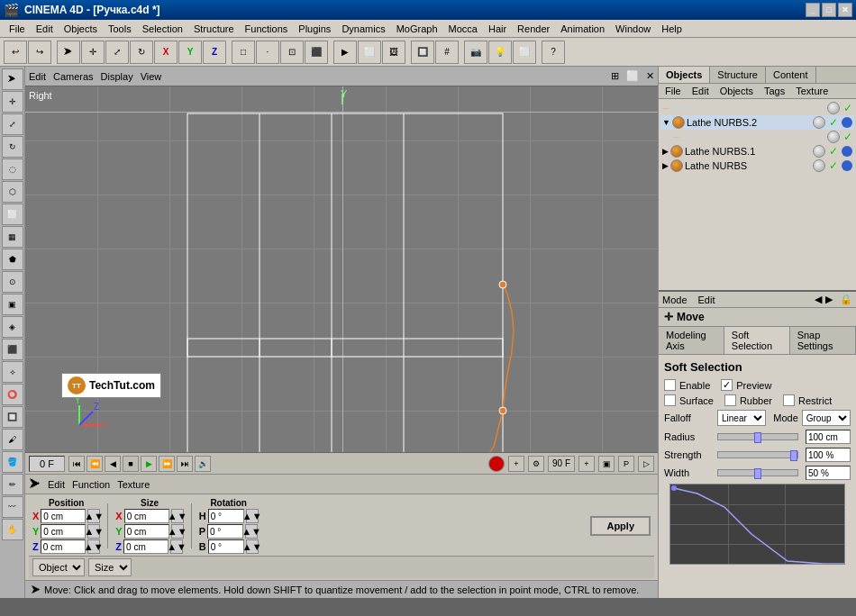 The height and width of the screenshot is (616, 856). I want to click on menu-window: Window, so click(633, 29).